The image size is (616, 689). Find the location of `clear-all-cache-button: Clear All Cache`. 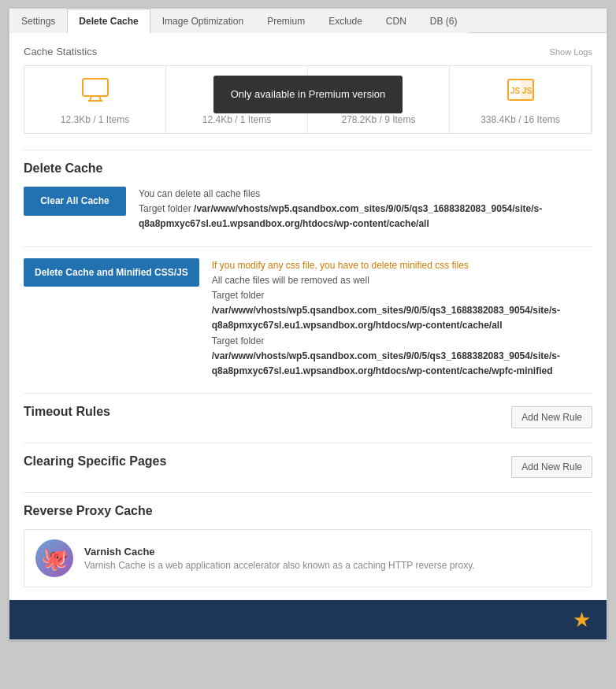

clear-all-cache-button: Clear All Cache is located at coordinates (75, 202).